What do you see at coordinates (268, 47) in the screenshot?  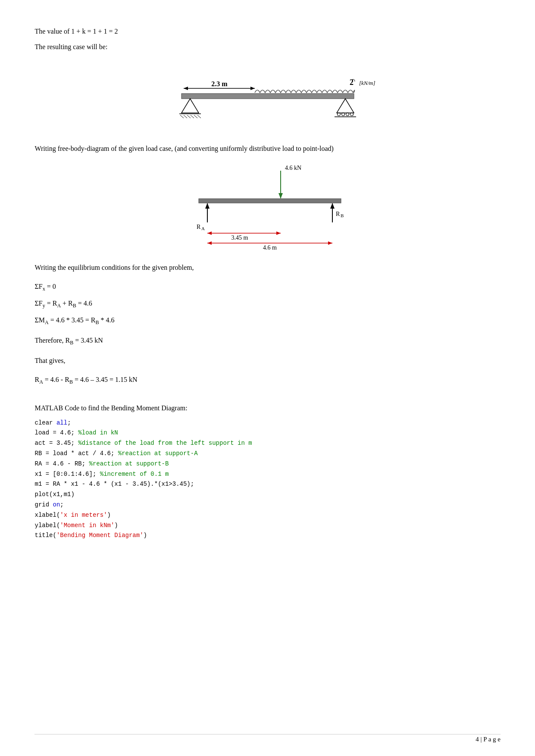 I see `resulting-case: The resulting case will be:` at bounding box center [268, 47].